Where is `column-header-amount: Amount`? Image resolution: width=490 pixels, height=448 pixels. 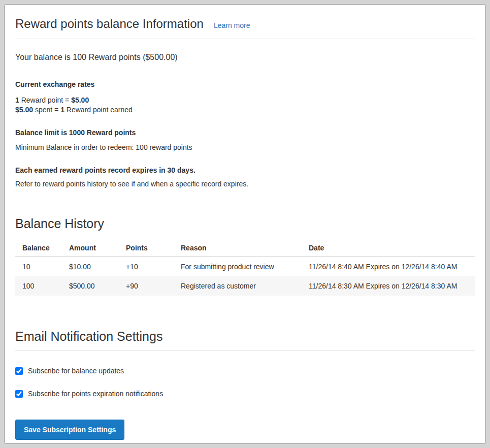
column-header-amount: Amount is located at coordinates (97, 248).